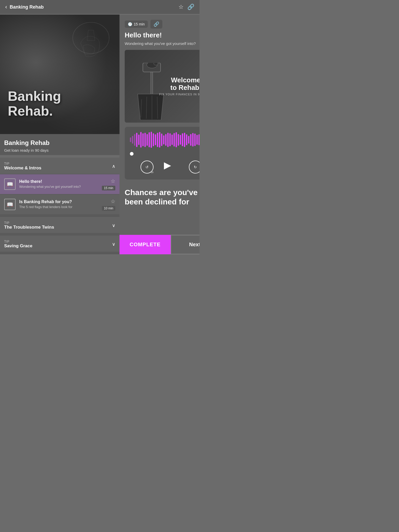 The image size is (399, 532). What do you see at coordinates (10, 184) in the screenshot?
I see `lesson-icon-1: 📖` at bounding box center [10, 184].